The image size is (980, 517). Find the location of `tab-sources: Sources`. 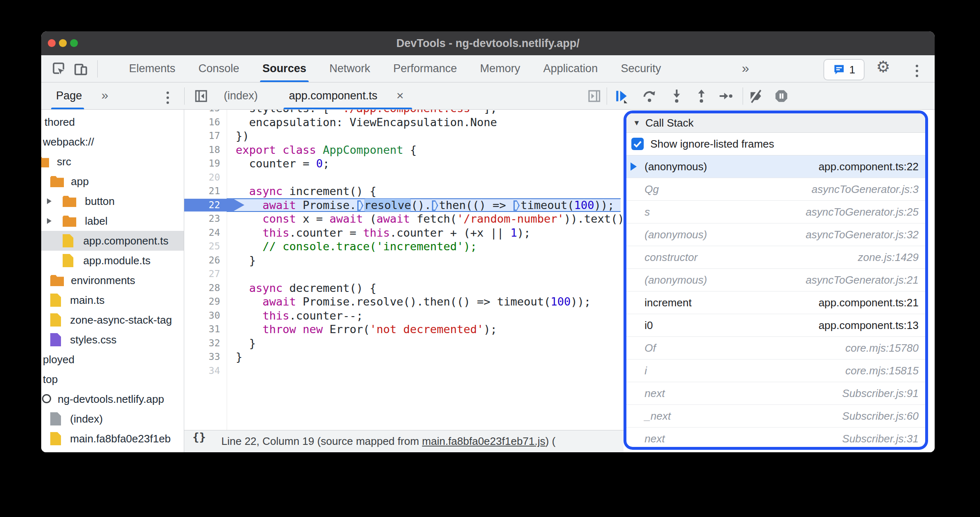

tab-sources: Sources is located at coordinates (284, 68).